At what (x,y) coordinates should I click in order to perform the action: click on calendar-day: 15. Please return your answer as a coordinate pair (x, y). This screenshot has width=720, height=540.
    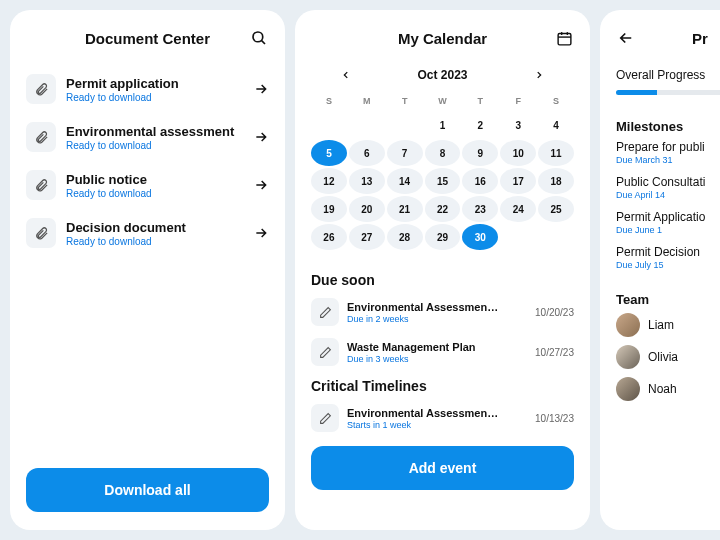
    Looking at the image, I should click on (443, 181).